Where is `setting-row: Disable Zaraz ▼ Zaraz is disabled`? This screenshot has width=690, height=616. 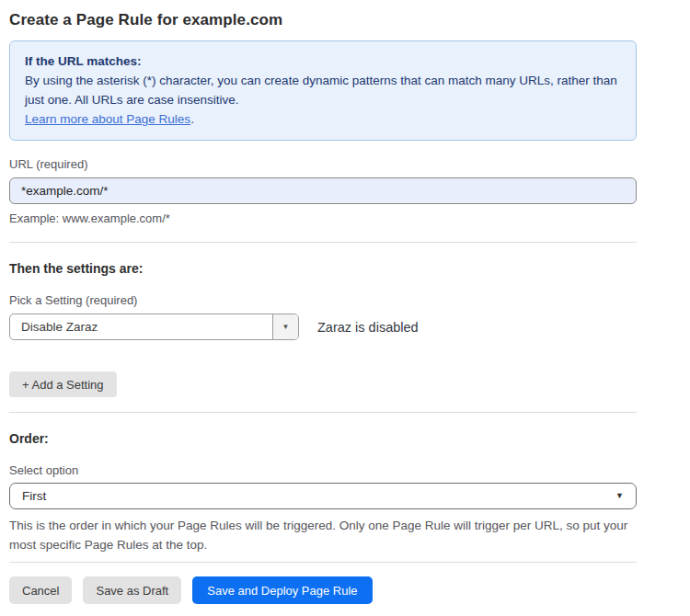
setting-row: Disable Zaraz ▼ Zaraz is disabled is located at coordinates (323, 327).